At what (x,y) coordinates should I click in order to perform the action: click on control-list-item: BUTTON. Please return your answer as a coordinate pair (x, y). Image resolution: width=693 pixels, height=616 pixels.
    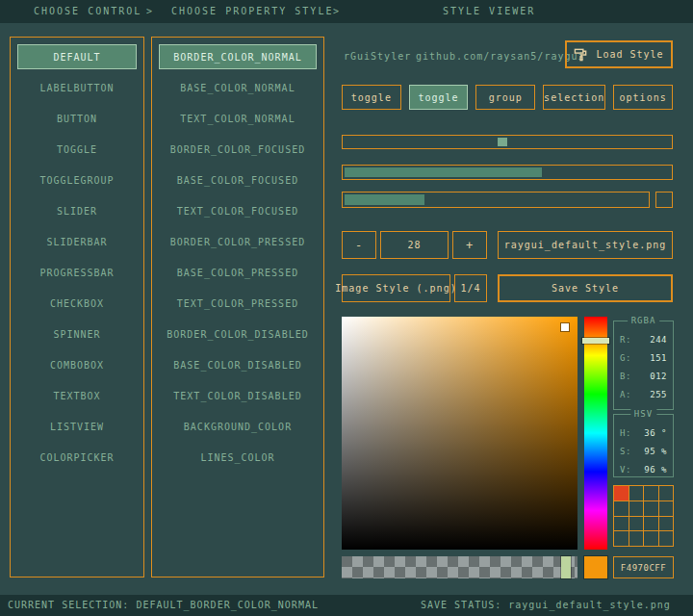
    Looking at the image, I should click on (77, 118).